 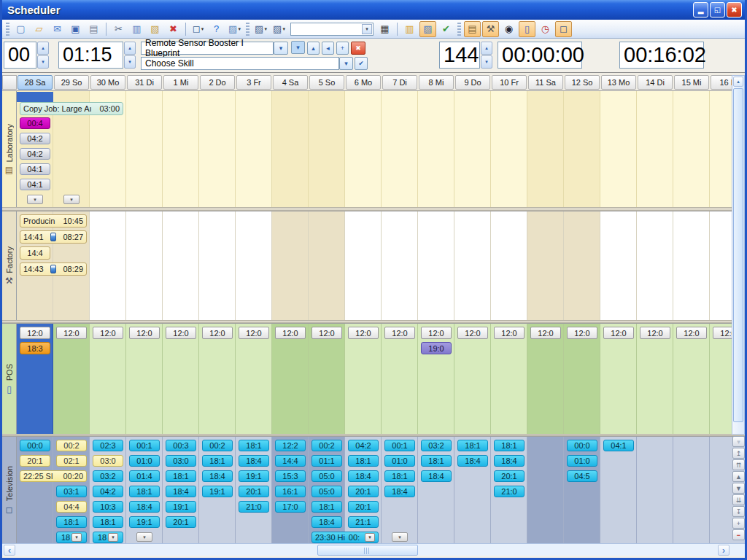 What do you see at coordinates (35, 82) in the screenshot?
I see `day-header-cell: 28 Sa` at bounding box center [35, 82].